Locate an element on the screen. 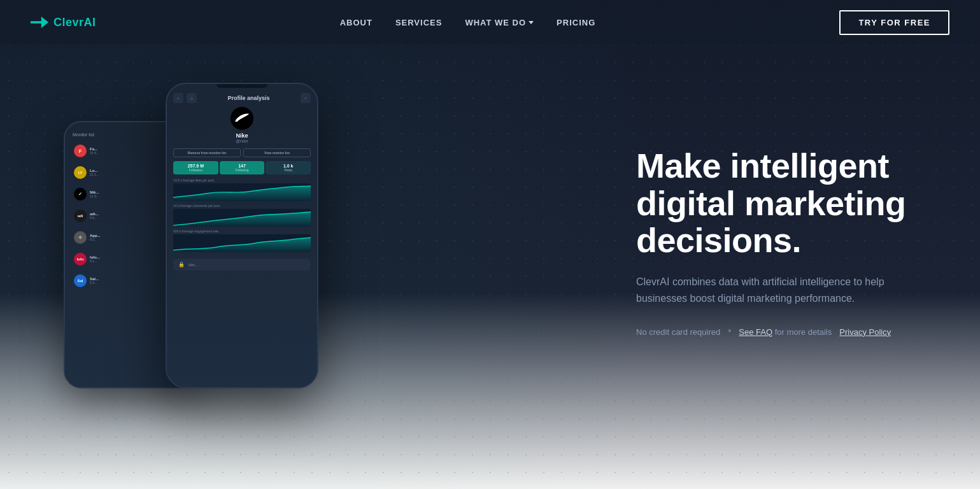 Image resolution: width=980 pixels, height=489 pixels. brand-handle: @nike is located at coordinates (242, 141).